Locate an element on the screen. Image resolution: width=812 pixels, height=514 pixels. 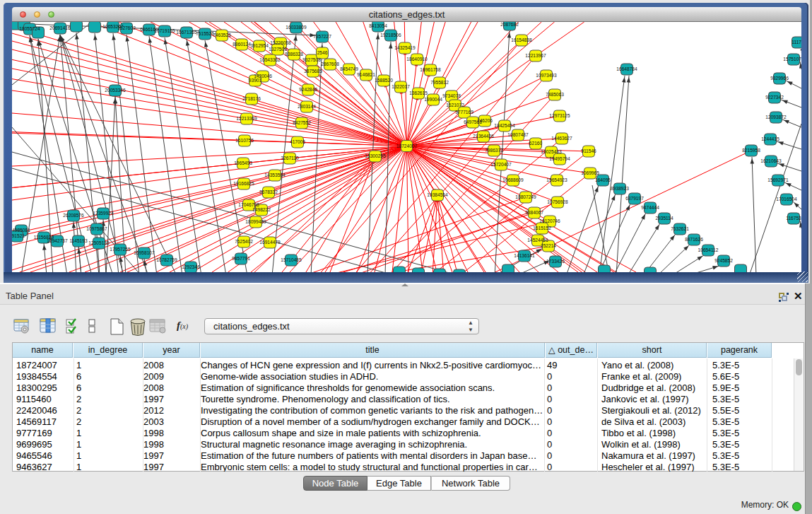
svg-text: 19495794 is located at coordinates (560, 158).